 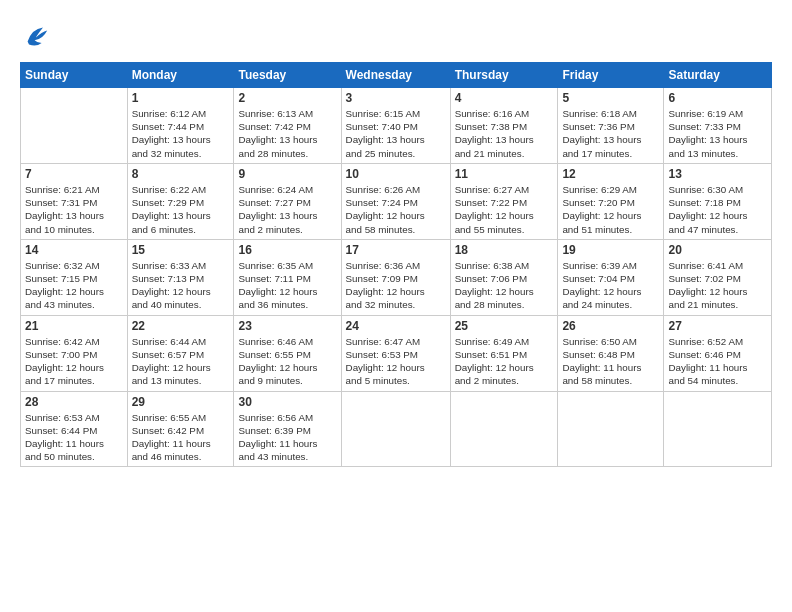 What do you see at coordinates (181, 210) in the screenshot?
I see `day-info: Sunrise: 6:22 AMSunset: 7:29 PMDaylight:…` at bounding box center [181, 210].